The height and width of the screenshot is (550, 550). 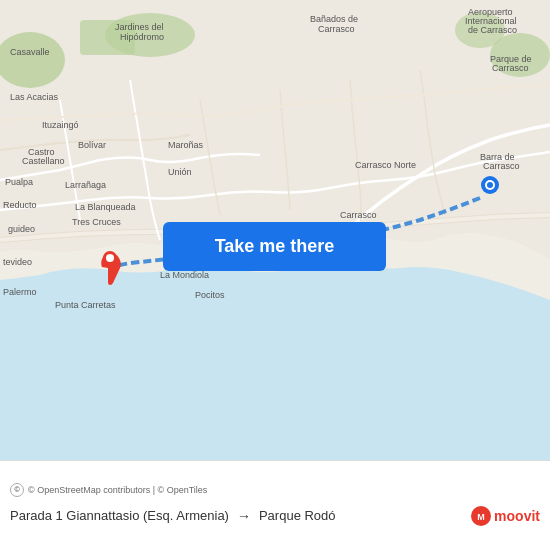 I want to click on svg-text: Pocitos, so click(x=210, y=295).